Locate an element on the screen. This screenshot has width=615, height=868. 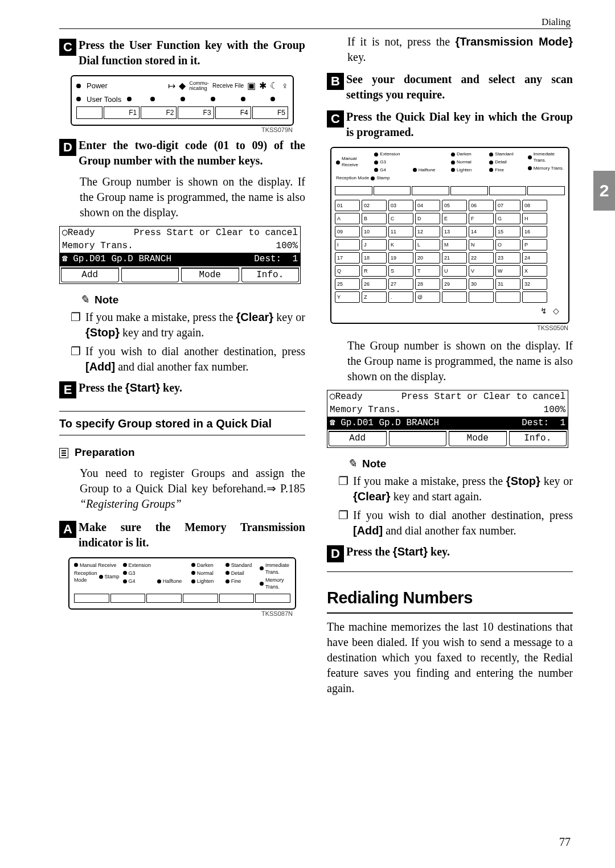
step-4-text: Enter the two-digit code (01 to 09) of t… is located at coordinates (182, 153).